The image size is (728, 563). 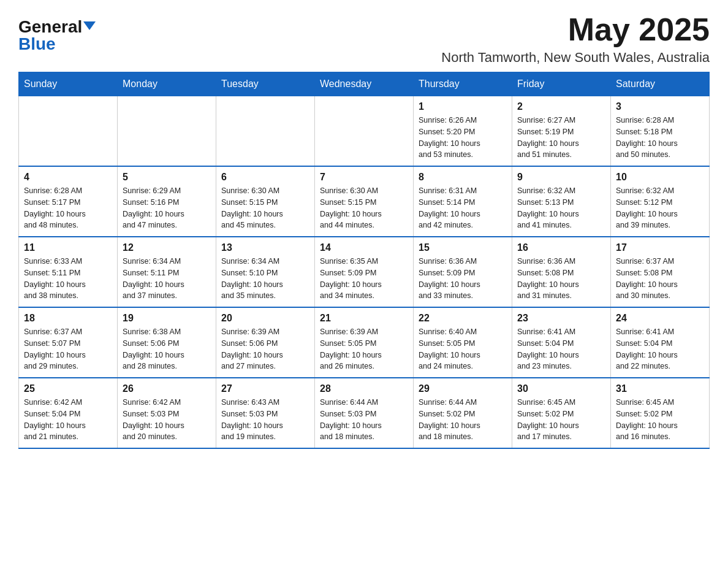 I want to click on calendar-cell: 19Sunrise: 6:38 AMSunset: 5:06 PMDayligh…, so click(x=167, y=342).